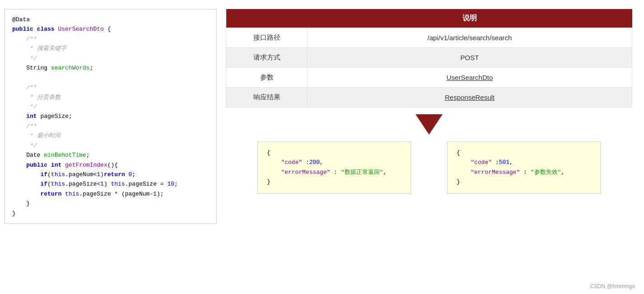  I want to click on result-brace-open-2: {, so click(524, 153).